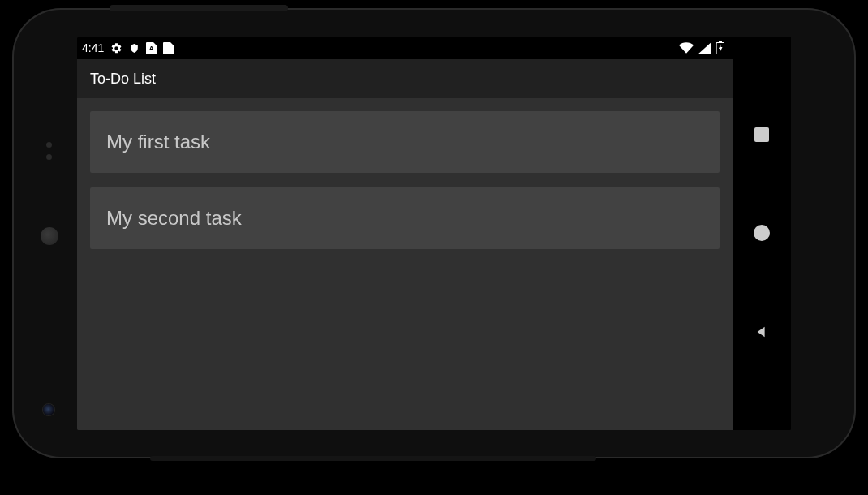 This screenshot has width=868, height=495. What do you see at coordinates (686, 48) in the screenshot?
I see `wifi-icon` at bounding box center [686, 48].